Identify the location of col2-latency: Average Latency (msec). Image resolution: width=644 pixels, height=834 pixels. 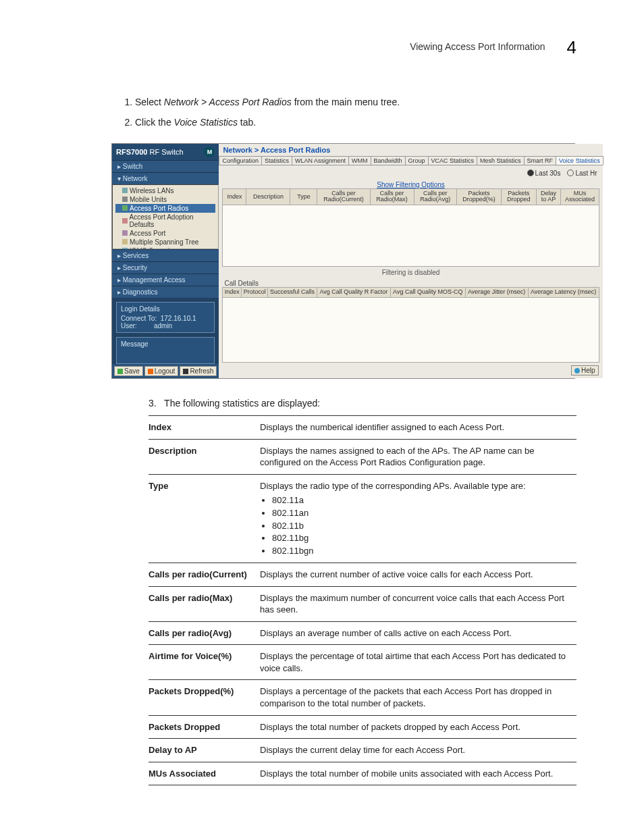
(563, 293).